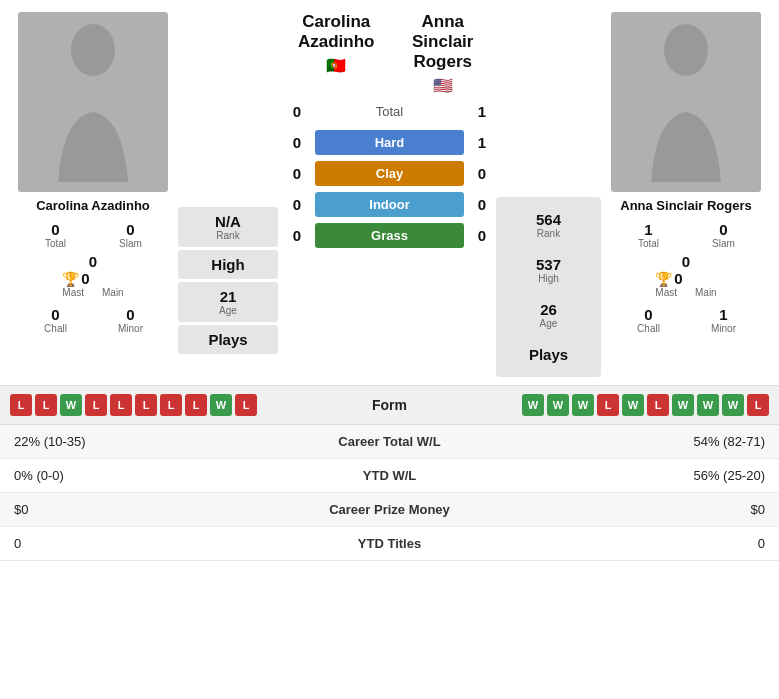 This screenshot has height=699, width=779. I want to click on left-stats-grid: 0 Total 0 Slam, so click(93, 235).